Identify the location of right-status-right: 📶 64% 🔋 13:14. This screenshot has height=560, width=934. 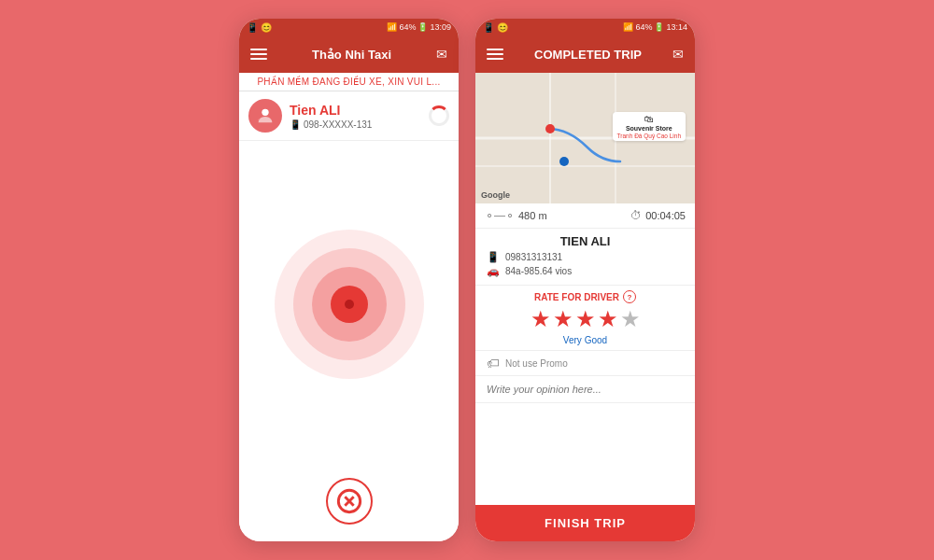
(656, 27).